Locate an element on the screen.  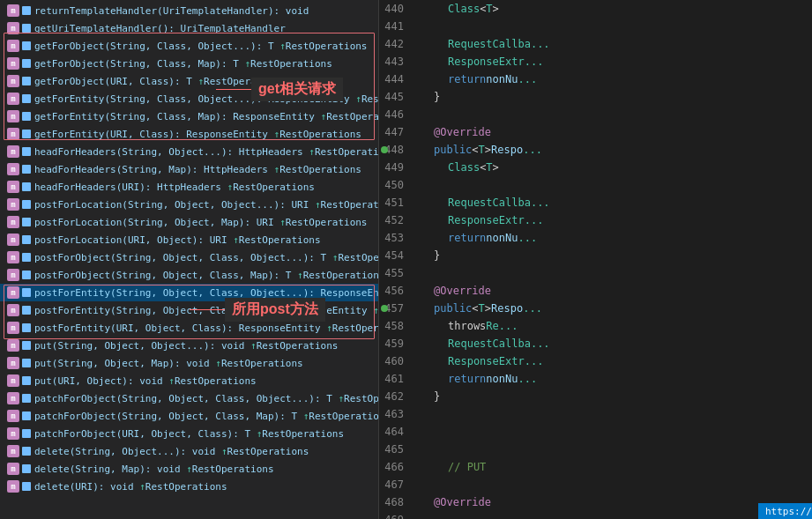
method-item-0: mreturnTemplateHandler(UriTemplateHandle… is located at coordinates (189, 11).